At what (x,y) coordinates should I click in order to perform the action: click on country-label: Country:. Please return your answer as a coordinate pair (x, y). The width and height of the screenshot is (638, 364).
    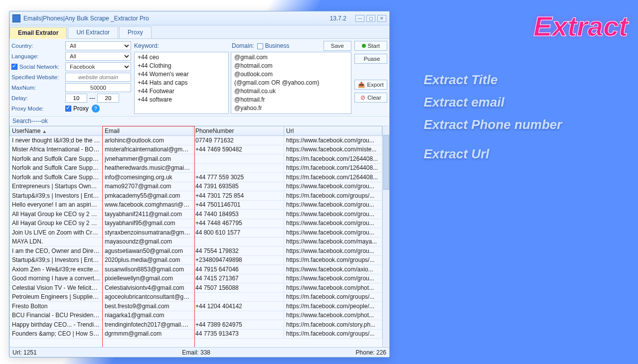
    Looking at the image, I should click on (38, 46).